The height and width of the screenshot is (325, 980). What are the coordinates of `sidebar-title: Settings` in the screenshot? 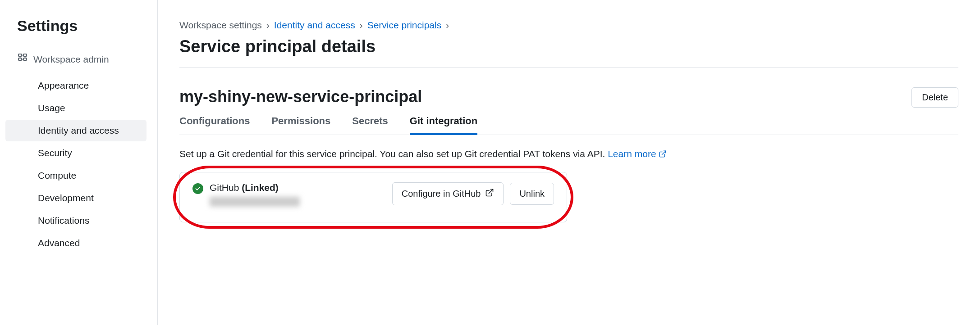 It's located at (78, 35).